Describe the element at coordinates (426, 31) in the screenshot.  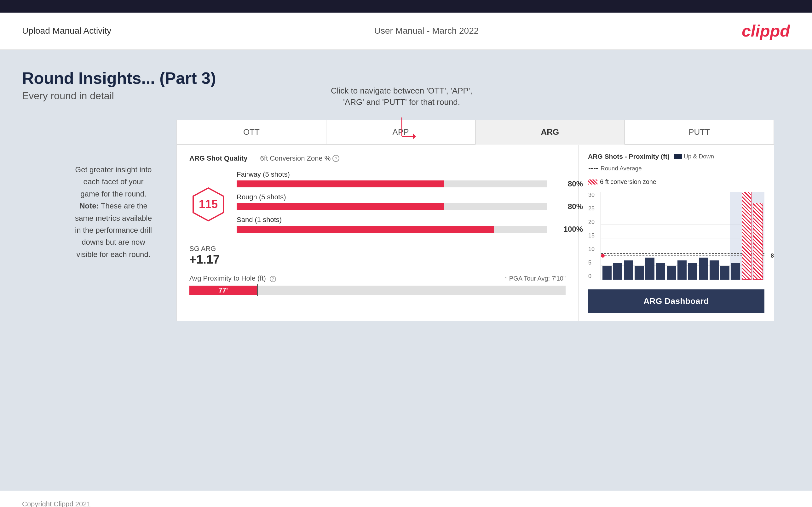
I see `user-manual-label: User Manual - March 2022` at that location.